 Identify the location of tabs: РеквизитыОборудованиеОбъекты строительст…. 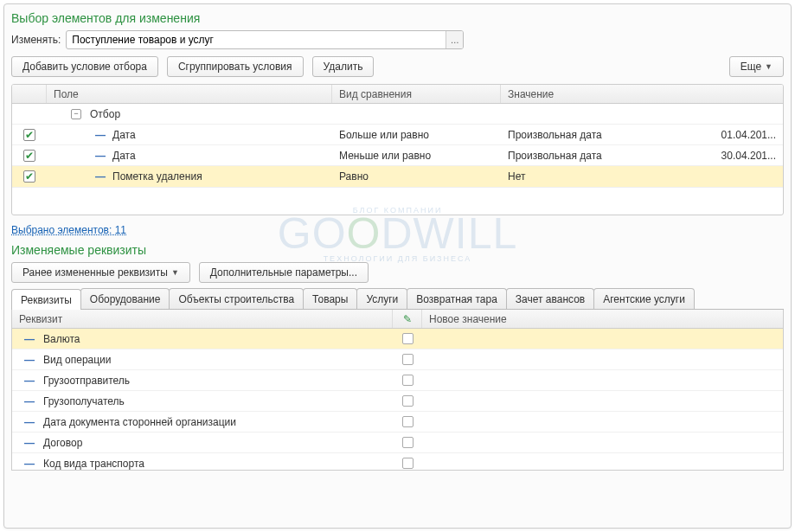
(398, 299).